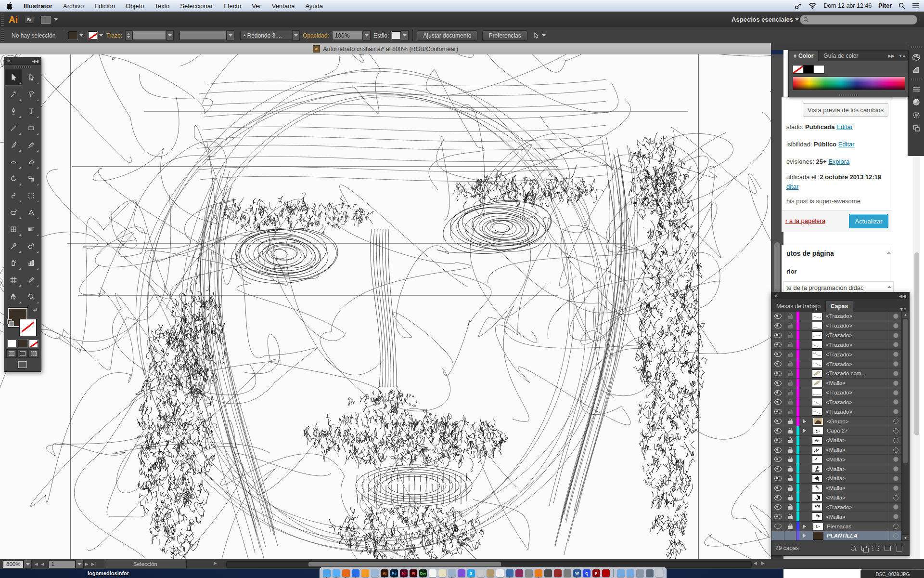  Describe the element at coordinates (170, 36) in the screenshot. I see `stroke-width-dropdown` at that location.